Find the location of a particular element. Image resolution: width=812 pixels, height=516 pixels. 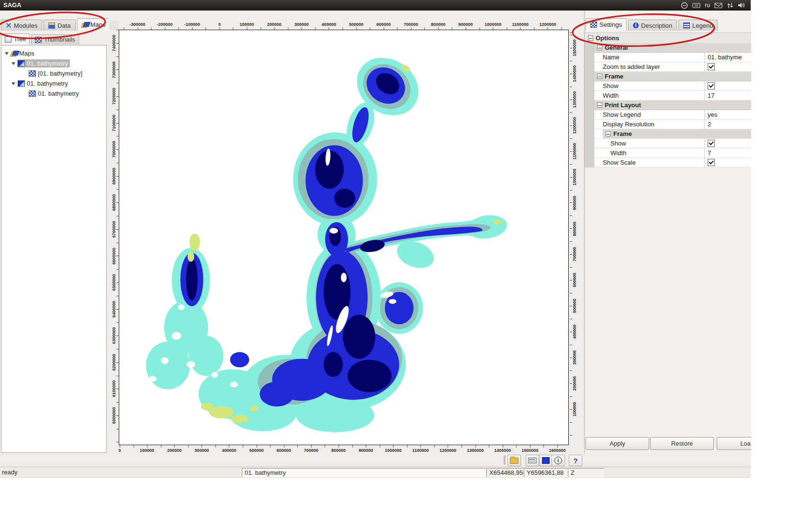

tab-legend: Legend is located at coordinates (698, 25).